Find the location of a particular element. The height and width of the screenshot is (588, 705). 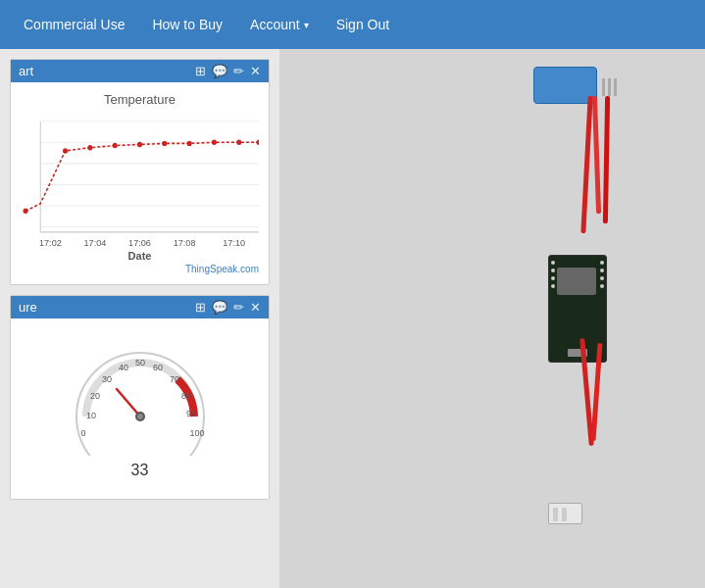

nav-sign-out: Sign Out is located at coordinates (363, 24).